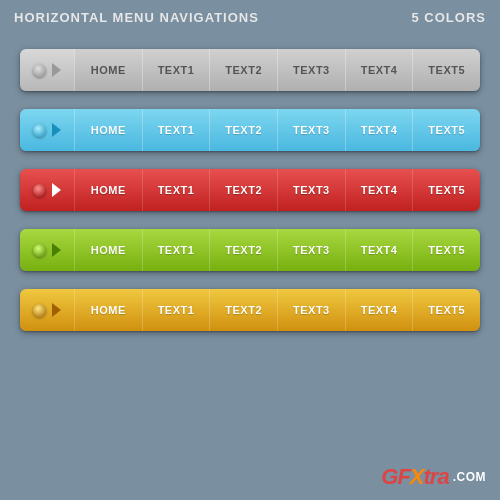 This screenshot has height=500, width=500. Describe the element at coordinates (449, 18) in the screenshot. I see `colors-label: 5 COLORS` at that location.